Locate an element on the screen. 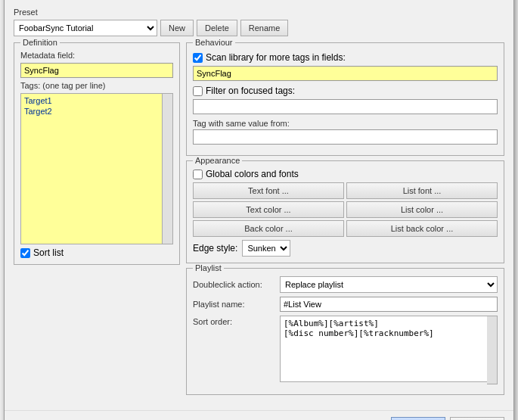 The height and width of the screenshot is (420, 518). doubleclick-label: Doubleclick action: is located at coordinates (236, 285).